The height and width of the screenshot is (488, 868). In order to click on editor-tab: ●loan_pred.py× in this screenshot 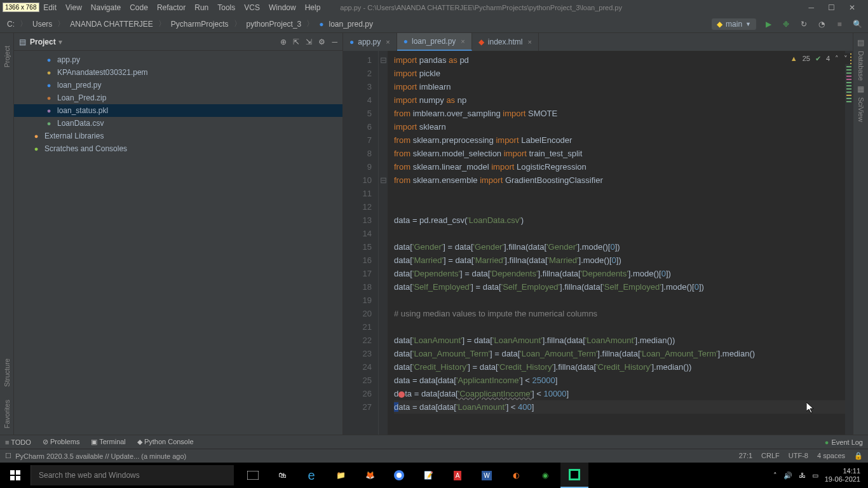, I will do `click(435, 42)`.